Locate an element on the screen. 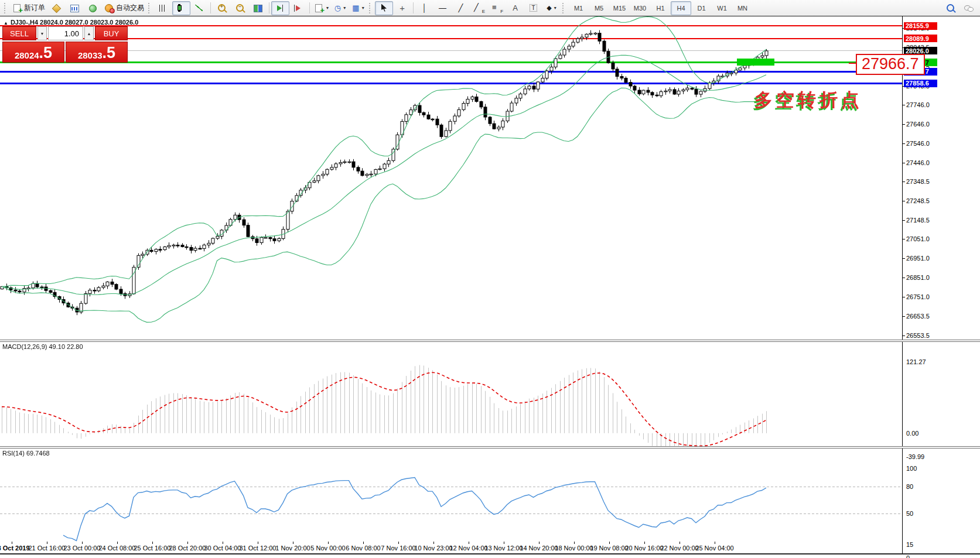  arrows-tool-button: ◆▾ is located at coordinates (552, 8).